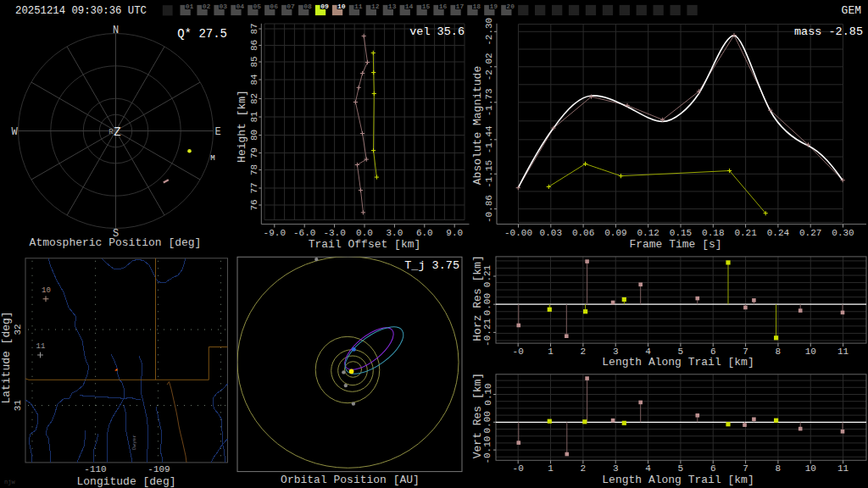 Image resolution: width=868 pixels, height=488 pixels. What do you see at coordinates (648, 233) in the screenshot?
I see `svg-text: 0.12` at bounding box center [648, 233].